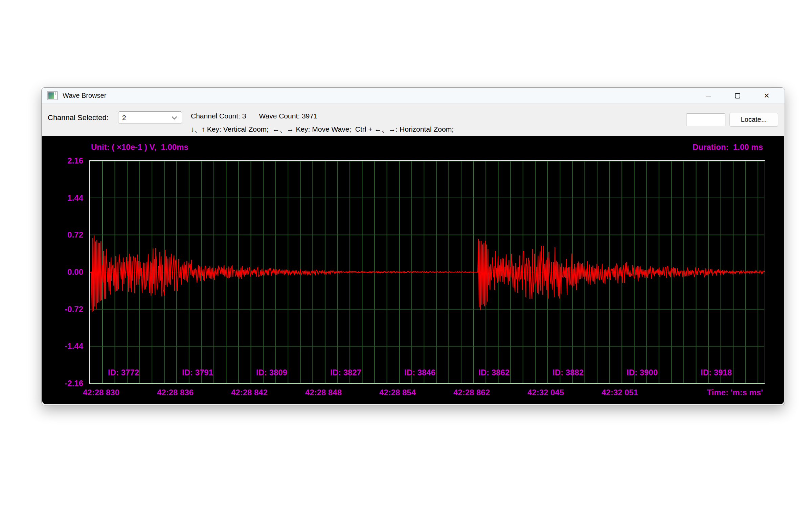  Describe the element at coordinates (101, 393) in the screenshot. I see `x-axis-tick: 42:28 830` at that location.